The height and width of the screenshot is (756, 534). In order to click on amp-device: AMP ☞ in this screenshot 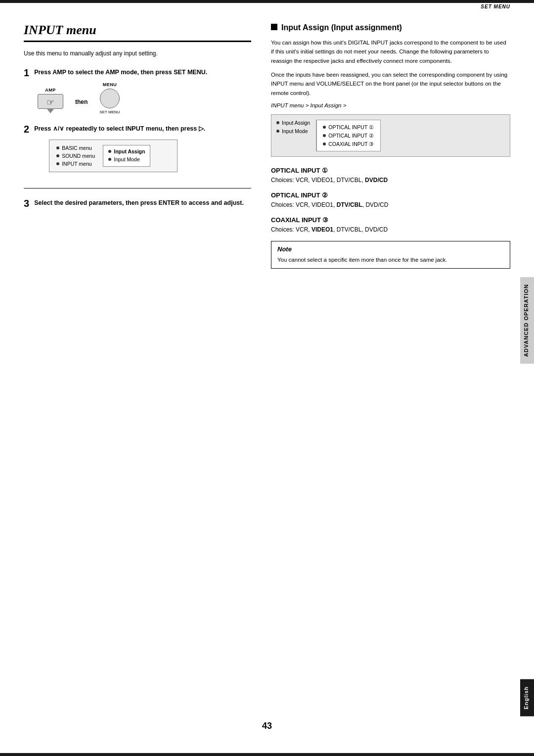, I will do `click(50, 98)`.